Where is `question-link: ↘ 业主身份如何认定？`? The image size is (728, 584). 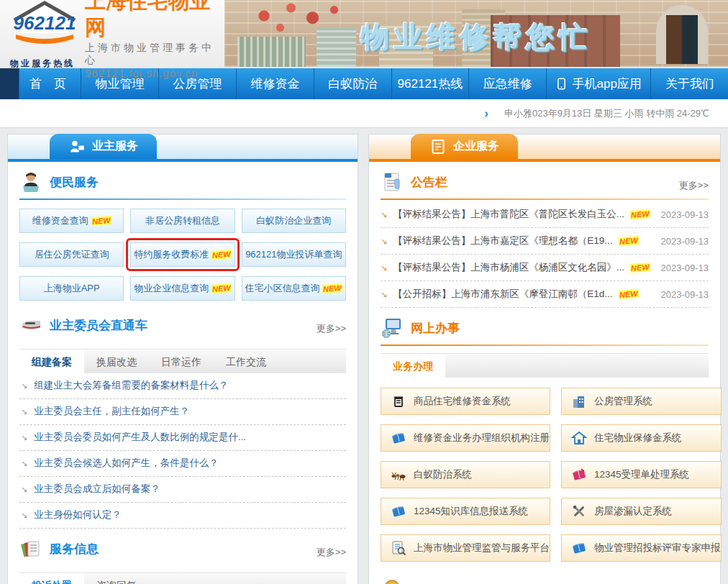
question-link: ↘ 业主身份如何认定？ is located at coordinates (183, 516).